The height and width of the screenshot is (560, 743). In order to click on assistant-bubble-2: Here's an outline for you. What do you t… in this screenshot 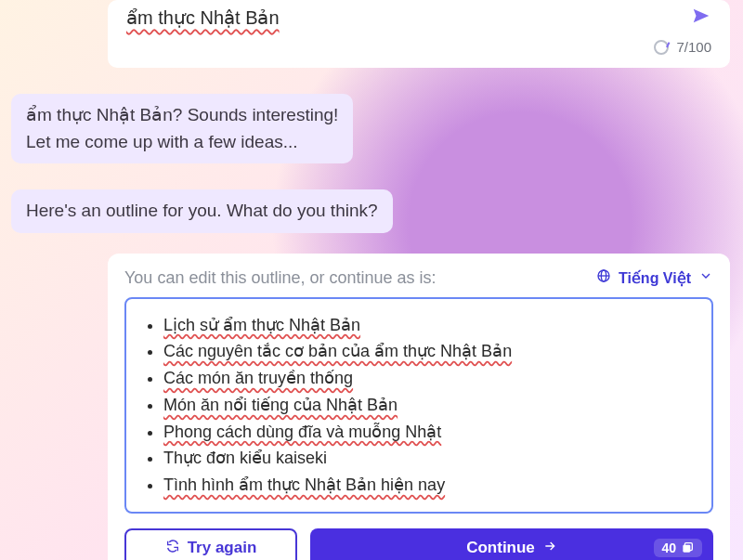, I will do `click(202, 212)`.